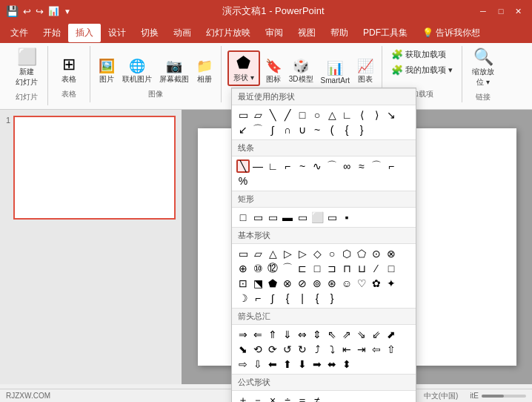 The image size is (532, 402). What do you see at coordinates (243, 335) in the screenshot?
I see `arr1: ⇒` at bounding box center [243, 335].